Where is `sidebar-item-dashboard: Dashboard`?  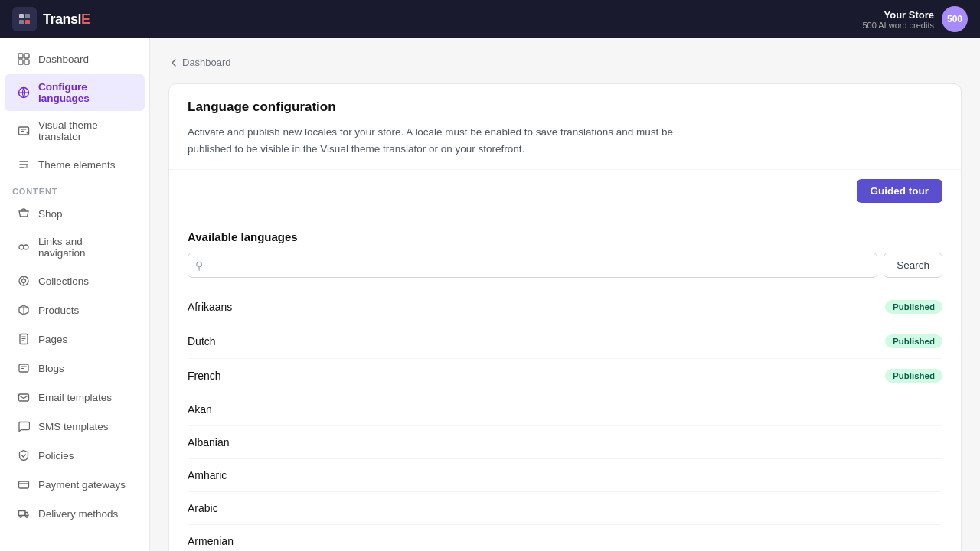
sidebar-item-dashboard: Dashboard is located at coordinates (75, 59).